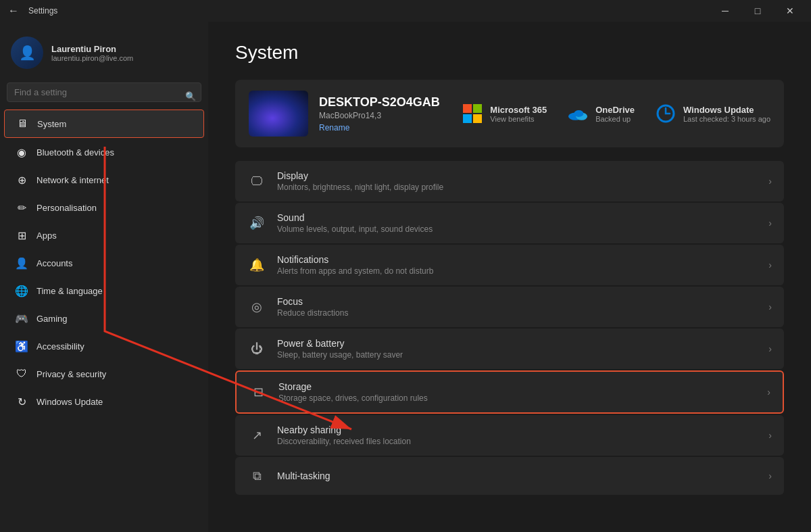 The height and width of the screenshot is (532, 811). What do you see at coordinates (47, 235) in the screenshot?
I see `nav-label-apps: Apps` at bounding box center [47, 235].